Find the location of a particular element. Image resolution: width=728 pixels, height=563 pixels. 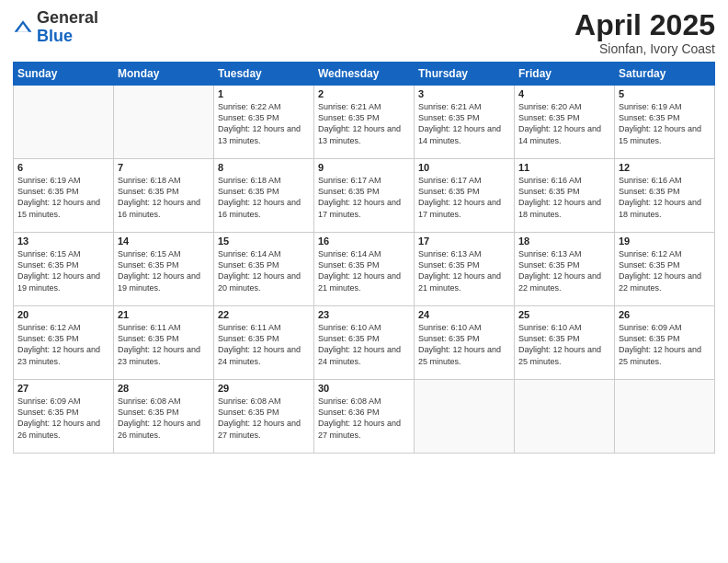

calendar-cell: 13Sunrise: 6:15 AMSunset: 6:35 PMDayligh… is located at coordinates (64, 270).